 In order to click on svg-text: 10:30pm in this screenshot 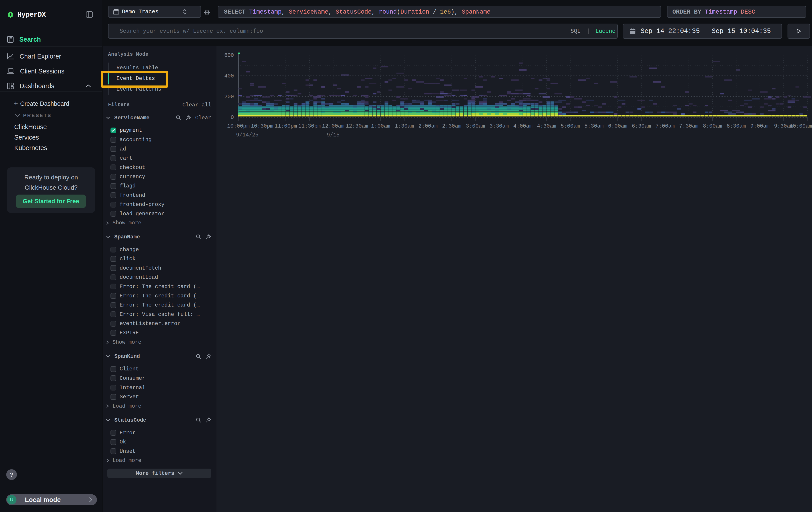, I will do `click(262, 126)`.